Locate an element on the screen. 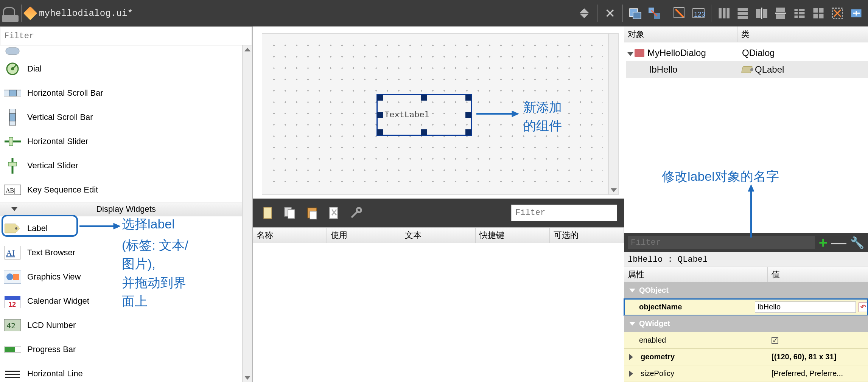 This screenshot has height=382, width=868. column-header: 值 is located at coordinates (774, 275).